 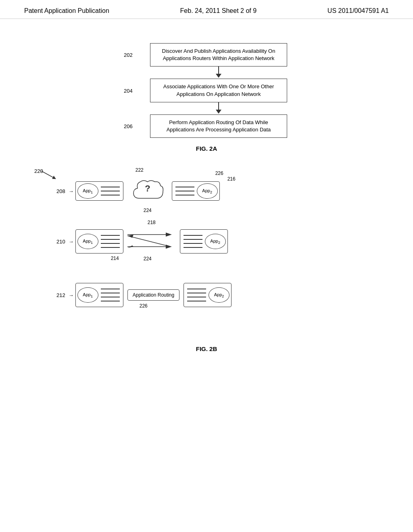 I want to click on label-226-row1: 226, so click(x=219, y=173).